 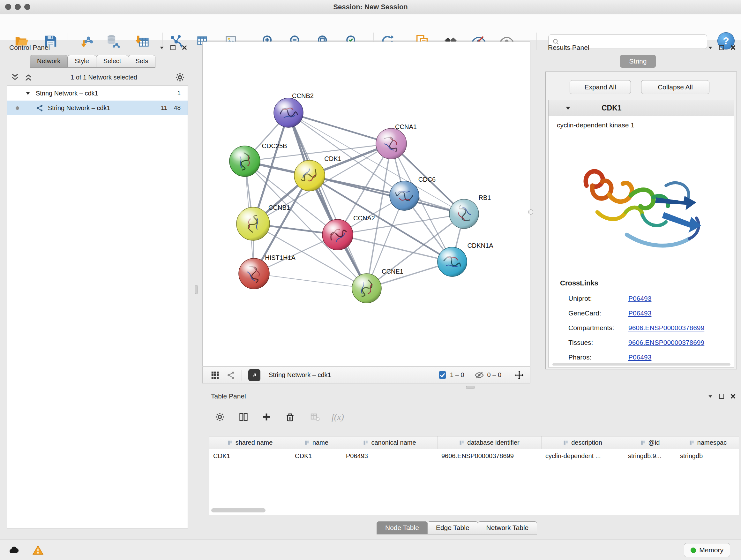 What do you see at coordinates (708, 442) in the screenshot?
I see `column-header-namespac: namespac` at bounding box center [708, 442].